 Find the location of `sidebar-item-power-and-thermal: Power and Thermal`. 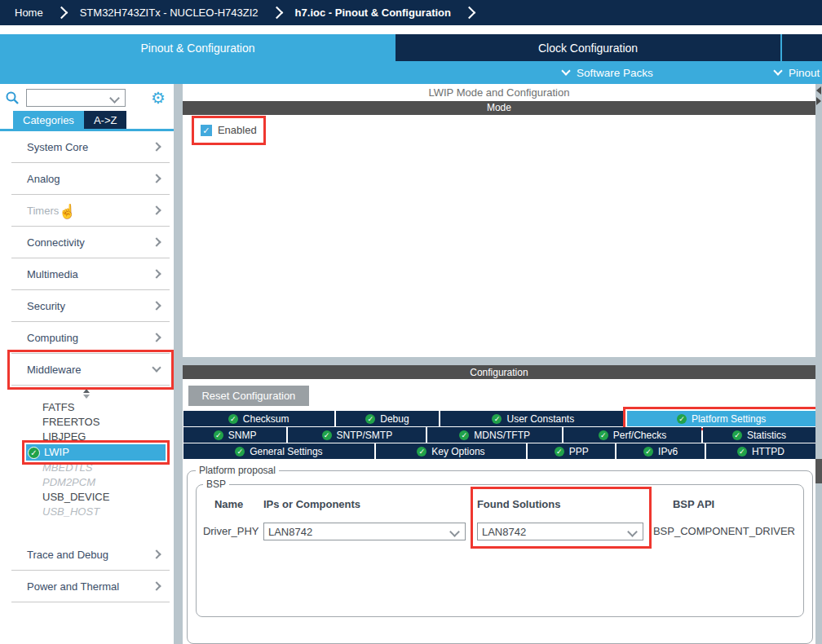

sidebar-item-power-and-thermal: Power and Thermal is located at coordinates (91, 587).